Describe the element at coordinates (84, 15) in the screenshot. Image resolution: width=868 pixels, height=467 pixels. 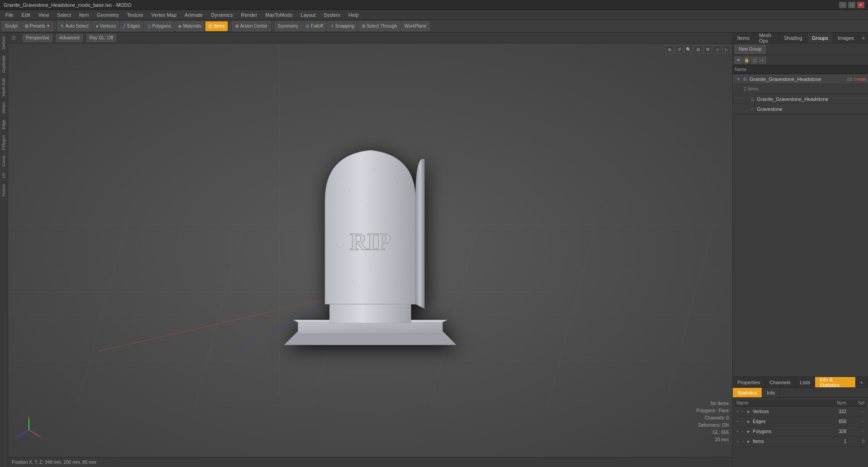
I see `menu-item: Item` at that location.